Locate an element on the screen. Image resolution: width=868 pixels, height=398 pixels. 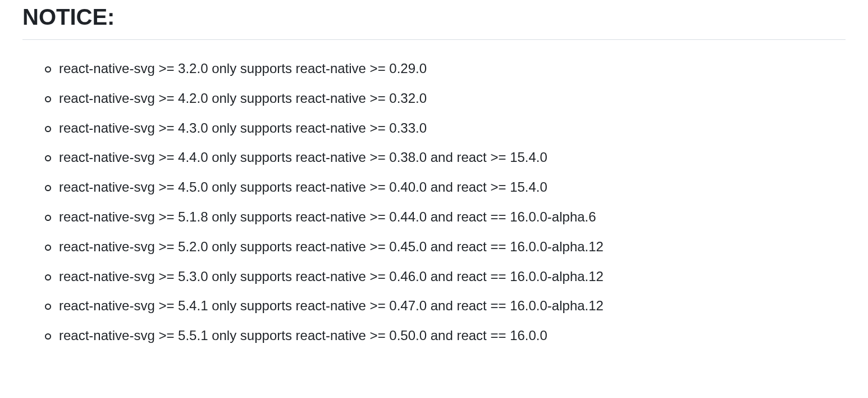
list-item: react-native-svg >= 5.5.1 only supports … is located at coordinates (445, 336).